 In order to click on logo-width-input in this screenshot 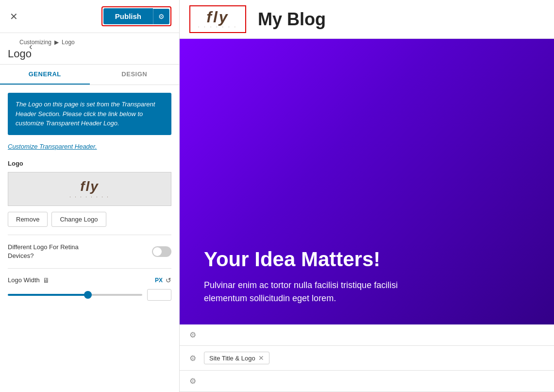, I will do `click(159, 295)`.